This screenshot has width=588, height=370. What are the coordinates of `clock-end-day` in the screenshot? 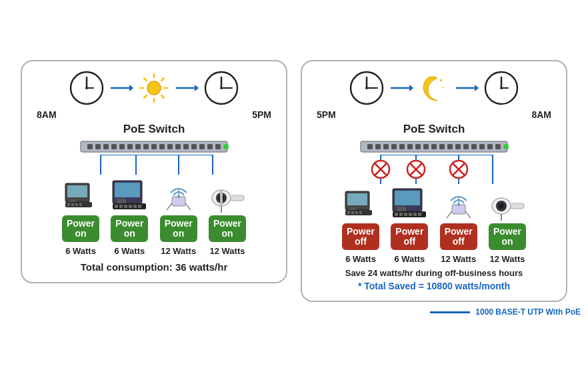 It's located at (221, 88).